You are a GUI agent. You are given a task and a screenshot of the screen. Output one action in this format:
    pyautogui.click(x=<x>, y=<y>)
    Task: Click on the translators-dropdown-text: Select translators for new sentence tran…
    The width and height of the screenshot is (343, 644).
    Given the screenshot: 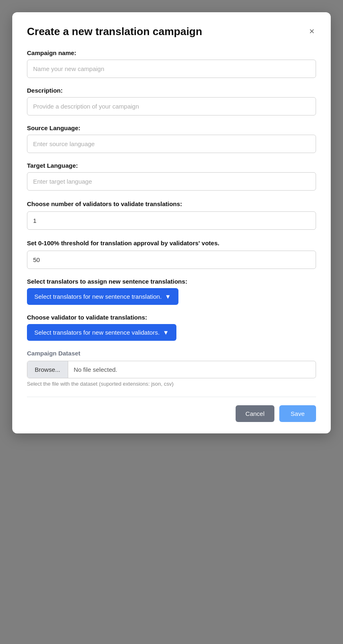 What is the action you would take?
    pyautogui.click(x=98, y=296)
    